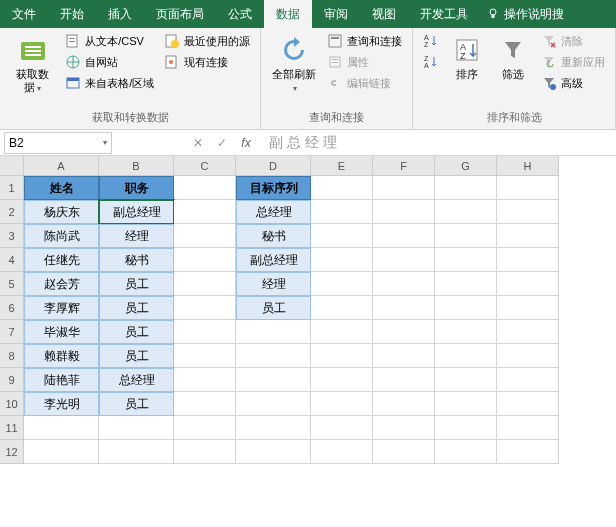  I want to click on tab-data: 数据, so click(288, 14).